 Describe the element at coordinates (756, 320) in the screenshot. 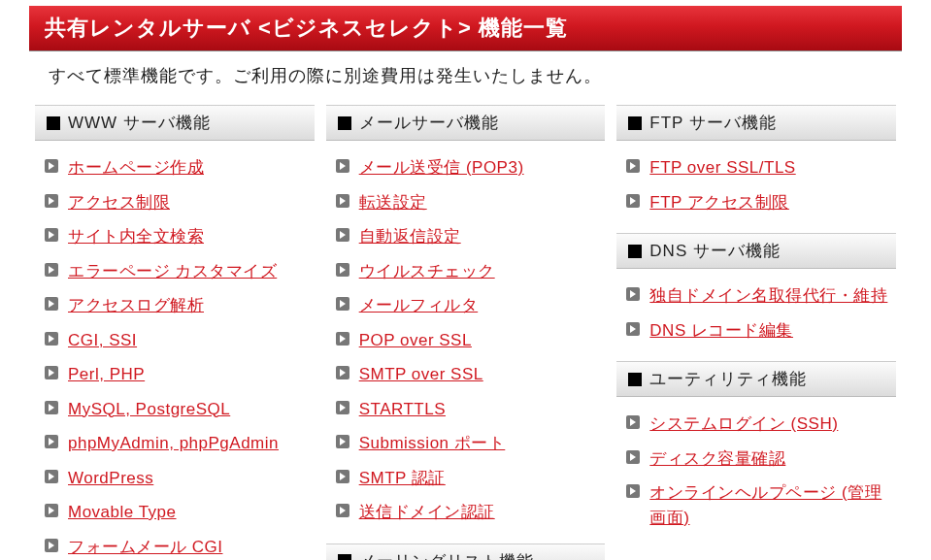

I see `feature-list: 独自ドメイン名取得代行・維持DNS レコード編集` at that location.